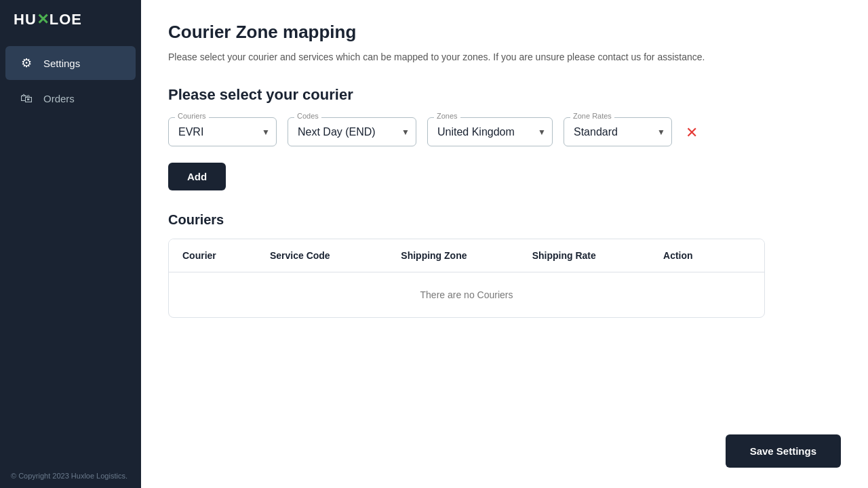  I want to click on couriers-label: Couriers, so click(192, 116).